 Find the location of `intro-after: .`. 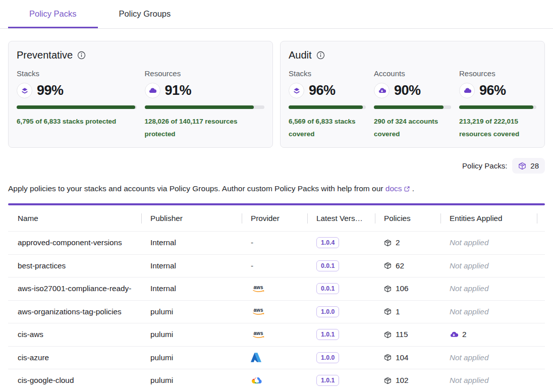

intro-after: . is located at coordinates (413, 189).